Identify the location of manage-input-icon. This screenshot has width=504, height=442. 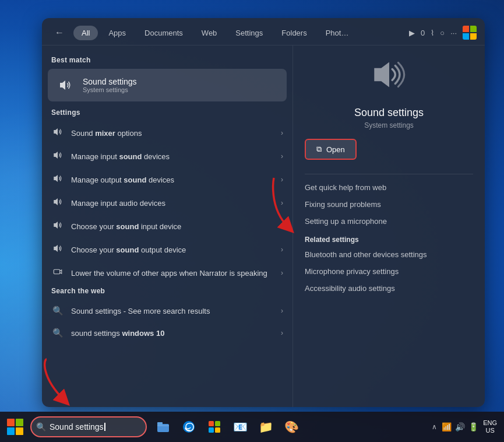
(58, 156).